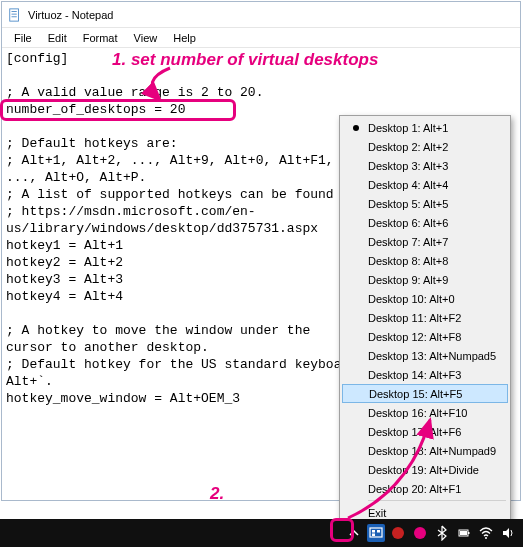  Describe the element at coordinates (414, 432) in the screenshot. I see `menu-item-label: Desktop 17: Alt+F6` at that location.